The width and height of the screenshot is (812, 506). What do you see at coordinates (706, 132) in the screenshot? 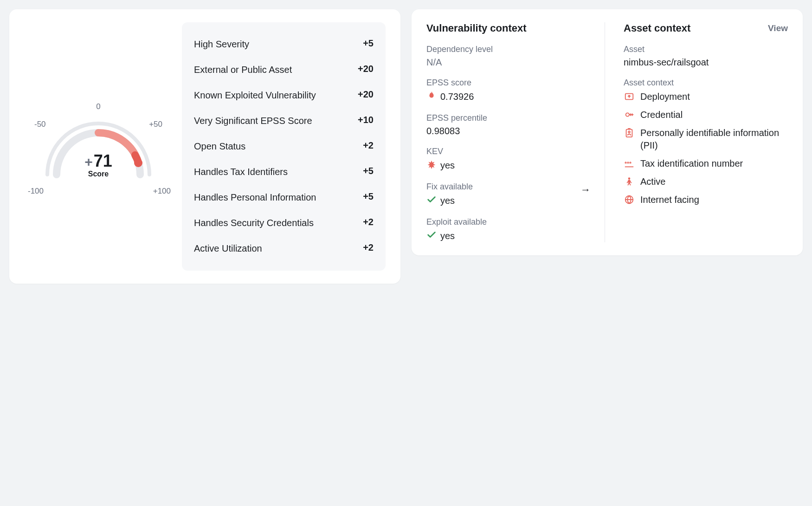
I see `asset-context-column: Asset context View Asset nimbus-sec/rail…` at bounding box center [706, 132].